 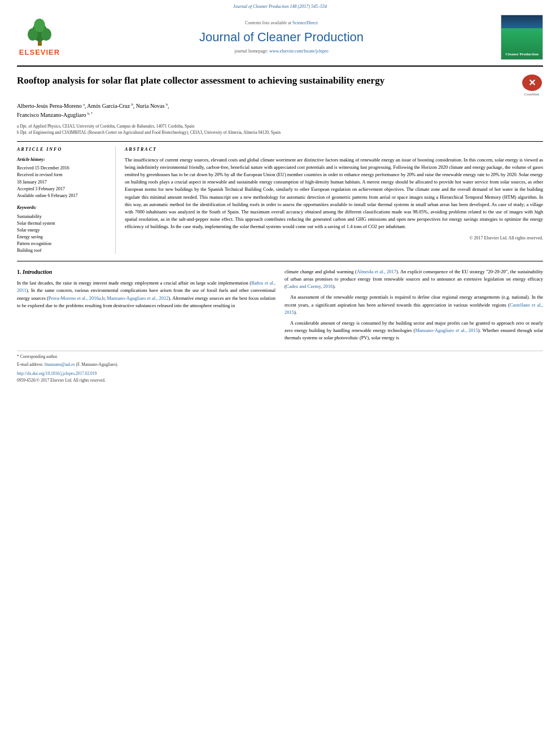 I want to click on keywords-section: Keywords: Sustainability Solar thermal s…, so click(x=63, y=229).